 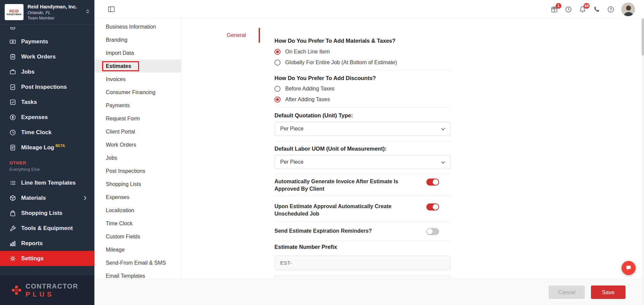 I want to click on settings-item-send-from-email-sms: Send-From Email & SMS, so click(x=138, y=263).